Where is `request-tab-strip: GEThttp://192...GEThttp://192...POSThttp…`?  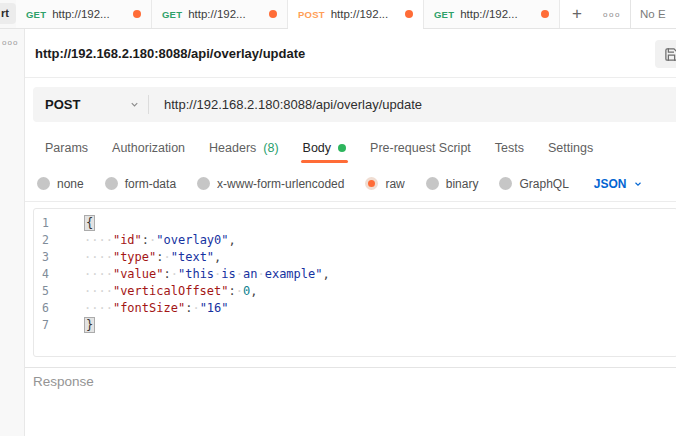
request-tab-strip: GEThttp://192...GEThttp://192...POSThttp… is located at coordinates (338, 14).